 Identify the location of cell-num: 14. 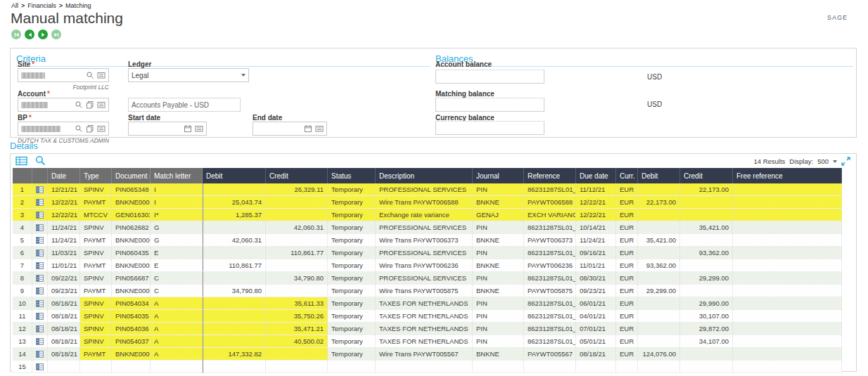
(23, 354).